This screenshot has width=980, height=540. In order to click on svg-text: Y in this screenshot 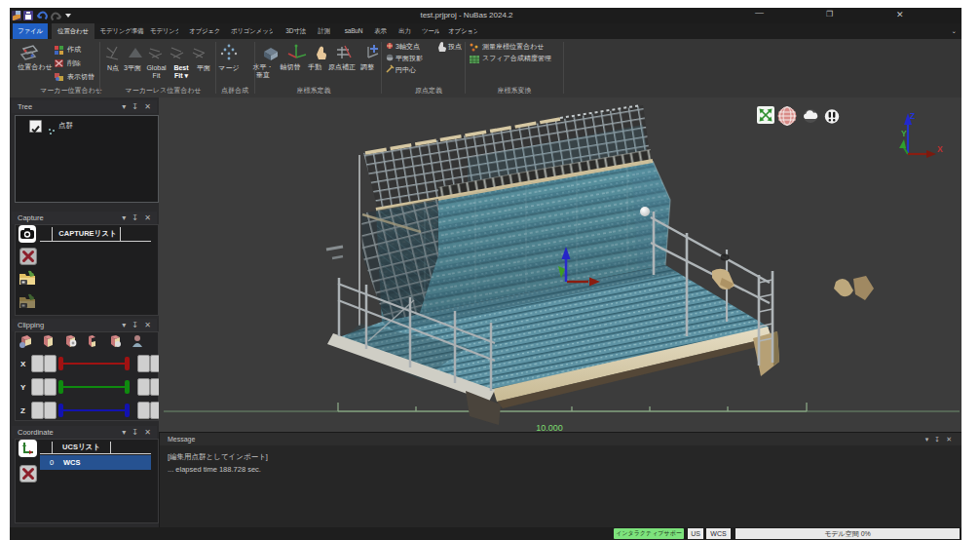, I will do `click(904, 134)`.